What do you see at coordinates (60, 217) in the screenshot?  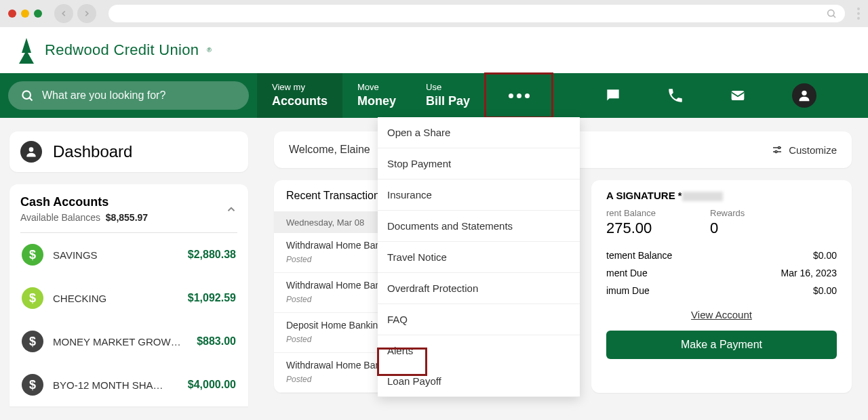 I see `cash-sub-label: Available Balances` at bounding box center [60, 217].